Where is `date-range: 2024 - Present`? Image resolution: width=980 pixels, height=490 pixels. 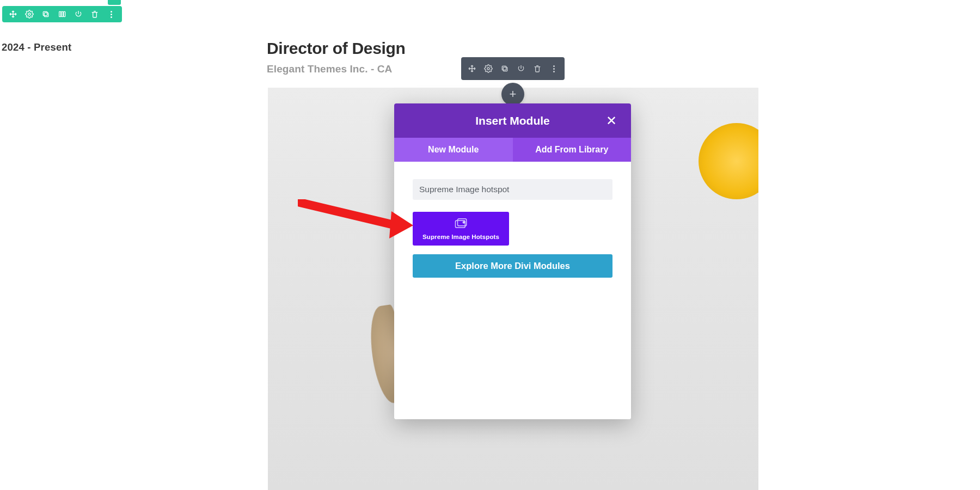
date-range: 2024 - Present is located at coordinates (36, 47).